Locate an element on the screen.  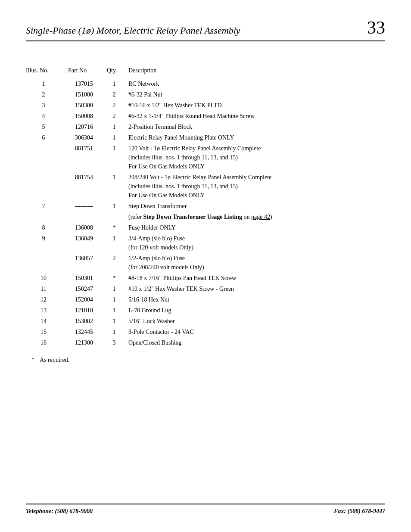
footer-telephone: Telephone: (508) 678-9000 is located at coordinates (59, 511).